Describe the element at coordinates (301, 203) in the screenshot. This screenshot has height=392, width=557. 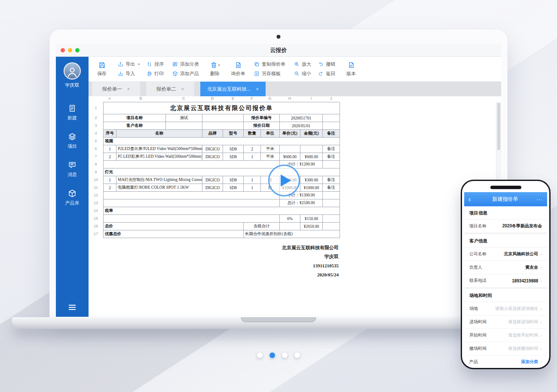
I see `sheet-cell: 总计：¥2500.00` at that location.